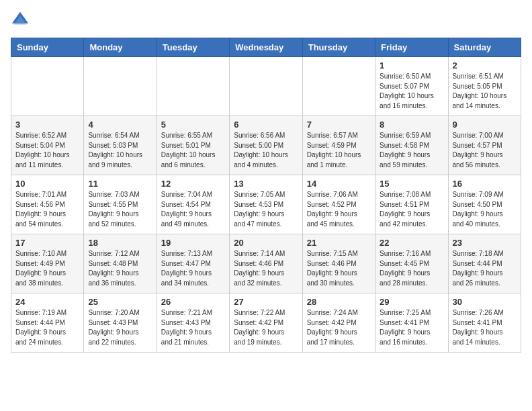 This screenshot has height=411, width=532. I want to click on calendar-cell: 19Sunrise: 7:13 AM Sunset: 4:47 PM Dayli…, so click(193, 264).